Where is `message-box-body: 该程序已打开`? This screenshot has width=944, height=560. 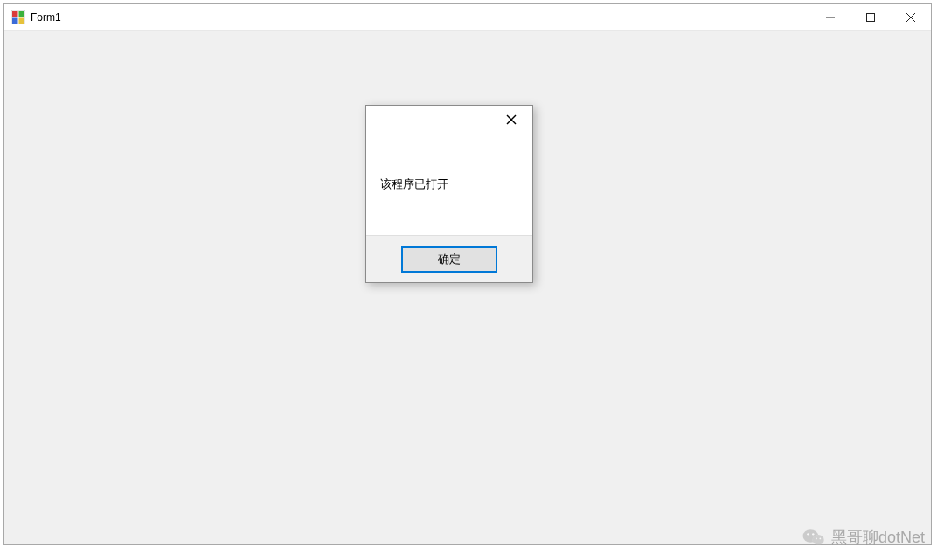
message-box-body: 该程序已打开 is located at coordinates (449, 184).